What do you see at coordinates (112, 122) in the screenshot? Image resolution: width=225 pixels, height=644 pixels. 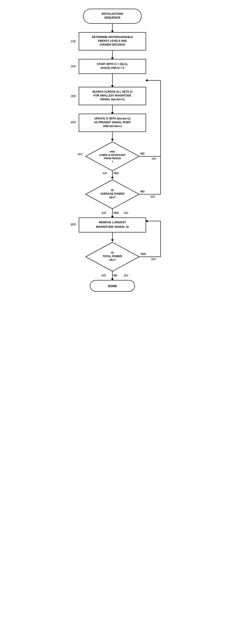 I see `svg-text: AS PRESENT SIGNAL POINT` at bounding box center [112, 122].